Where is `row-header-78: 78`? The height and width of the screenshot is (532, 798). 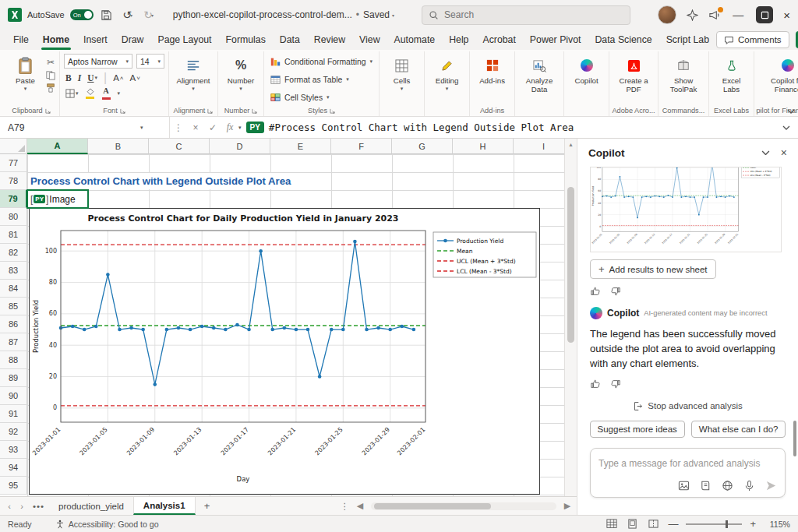
row-header-78: 78 is located at coordinates (14, 181).